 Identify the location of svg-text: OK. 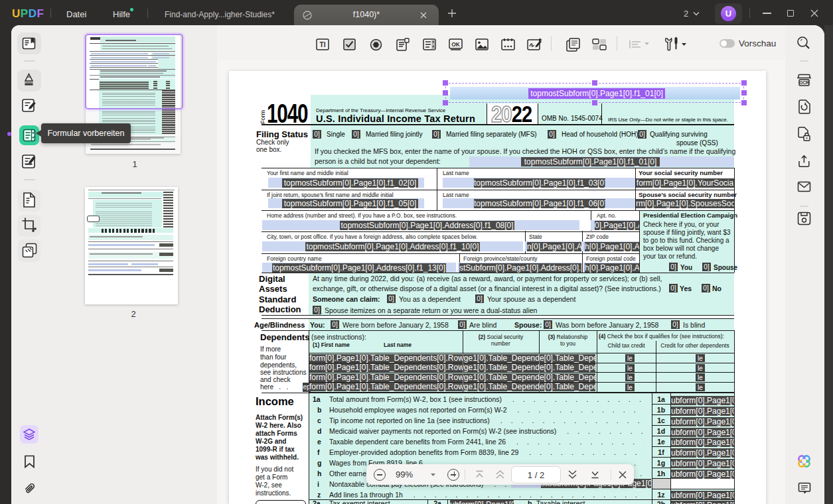
(456, 44).